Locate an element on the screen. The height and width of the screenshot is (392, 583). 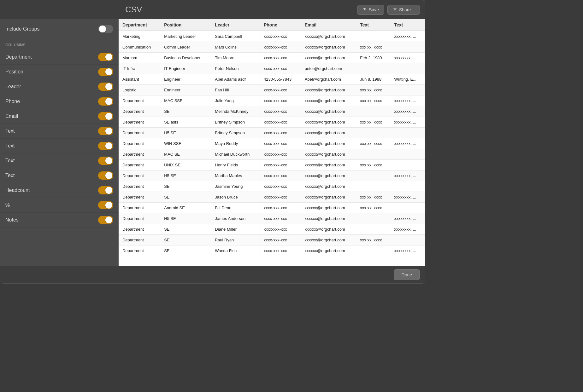
done-button: Done is located at coordinates (407, 275).